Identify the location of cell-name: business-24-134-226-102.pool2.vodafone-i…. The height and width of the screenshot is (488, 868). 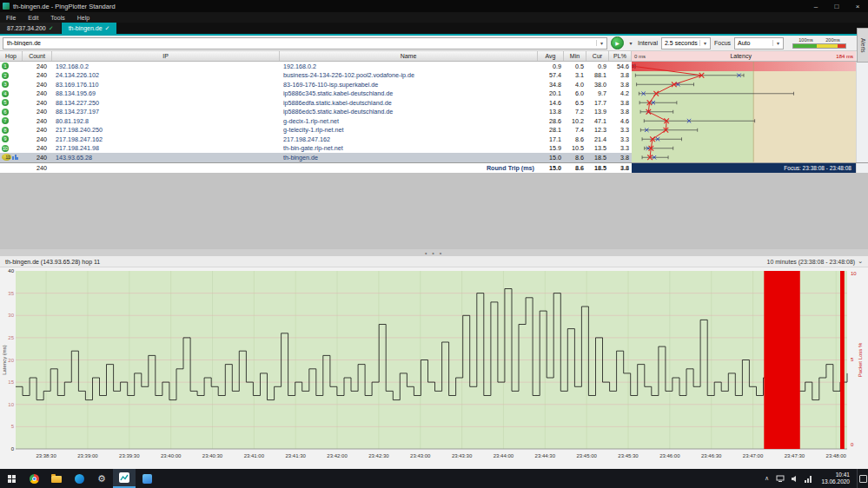
(408, 76).